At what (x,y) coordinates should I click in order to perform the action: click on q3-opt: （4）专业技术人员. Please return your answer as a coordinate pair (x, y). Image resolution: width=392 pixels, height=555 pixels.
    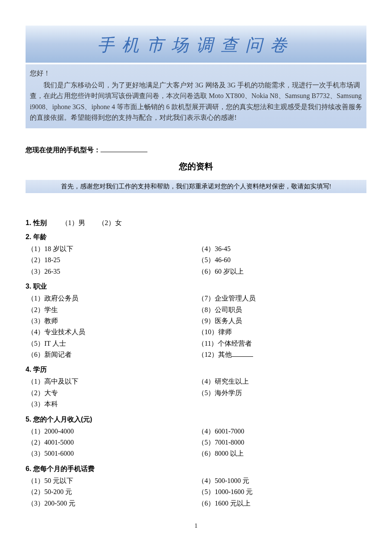
    Looking at the image, I should click on (112, 332).